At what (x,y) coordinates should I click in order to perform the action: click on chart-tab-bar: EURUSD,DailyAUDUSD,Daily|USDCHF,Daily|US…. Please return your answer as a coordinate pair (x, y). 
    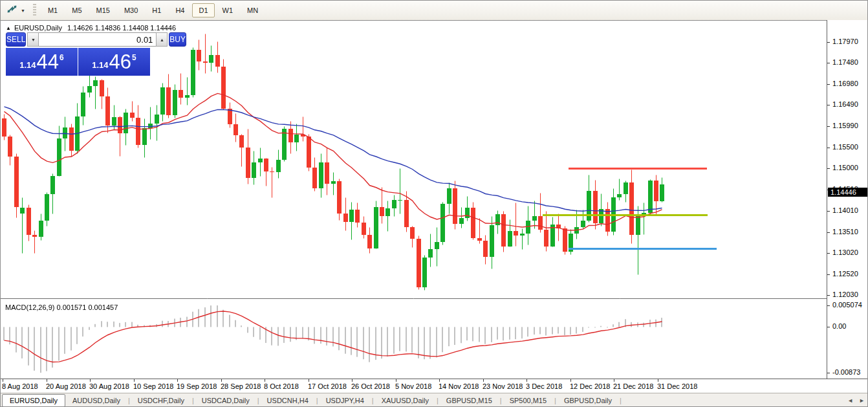
    Looking at the image, I should click on (435, 400).